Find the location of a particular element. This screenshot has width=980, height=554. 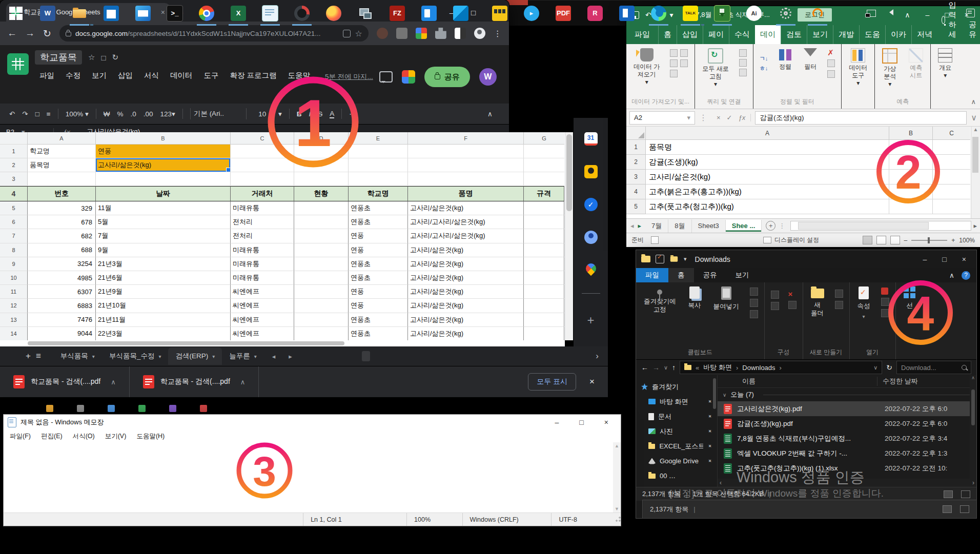

cancel-icon: × is located at coordinates (719, 118).